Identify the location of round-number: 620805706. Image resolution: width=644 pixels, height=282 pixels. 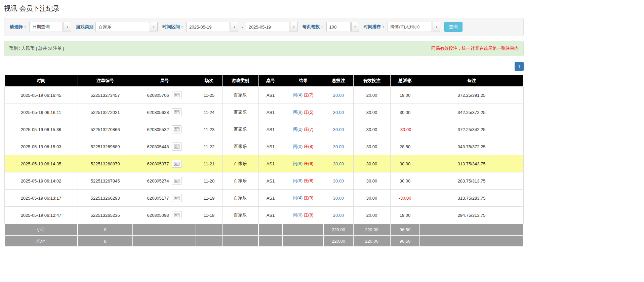
(158, 95).